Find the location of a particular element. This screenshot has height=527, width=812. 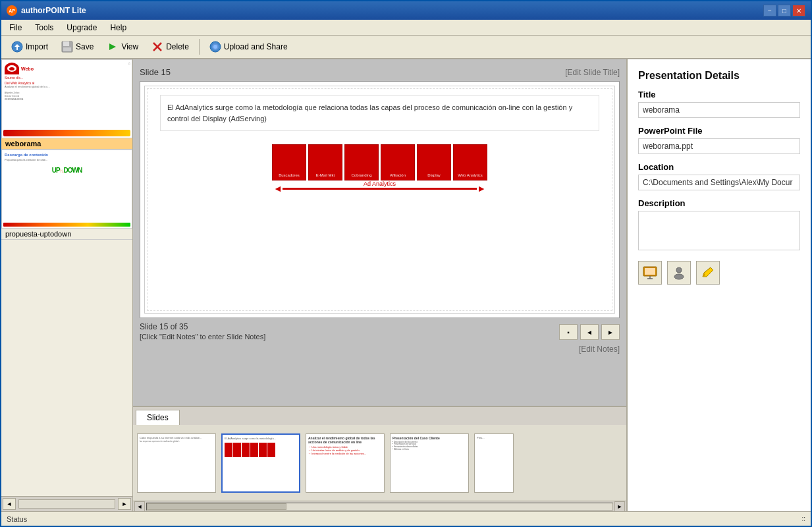

sidebar: Webo Source d'e... Del Web Analytics al … is located at coordinates (67, 285).